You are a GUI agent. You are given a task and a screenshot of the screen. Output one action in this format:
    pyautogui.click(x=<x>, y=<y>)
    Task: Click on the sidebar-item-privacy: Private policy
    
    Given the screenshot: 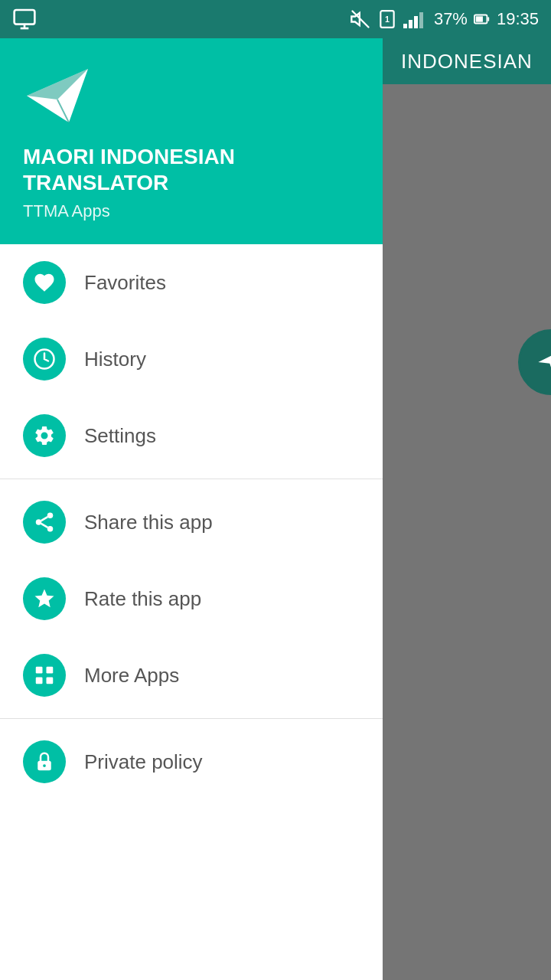 What is the action you would take?
    pyautogui.click(x=191, y=762)
    